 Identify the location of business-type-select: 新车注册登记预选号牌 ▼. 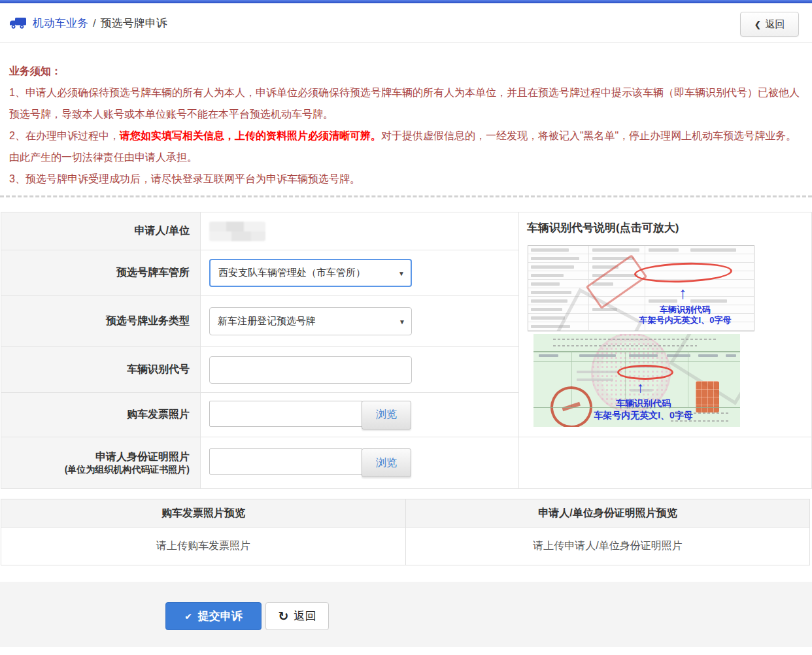
(311, 322).